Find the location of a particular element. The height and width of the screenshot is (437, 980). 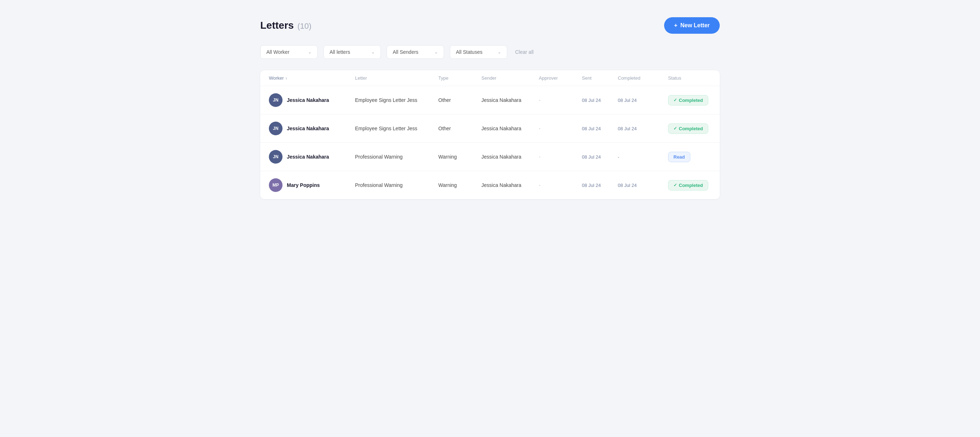

status-cell: Read is located at coordinates (689, 157).